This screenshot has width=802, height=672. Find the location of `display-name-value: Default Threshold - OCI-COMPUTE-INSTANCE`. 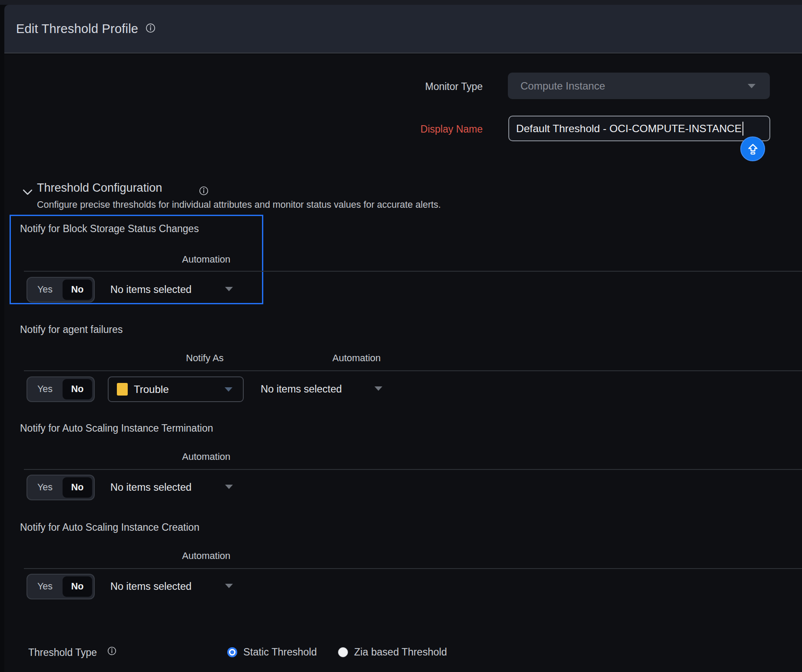

display-name-value: Default Threshold - OCI-COMPUTE-INSTANCE is located at coordinates (626, 129).